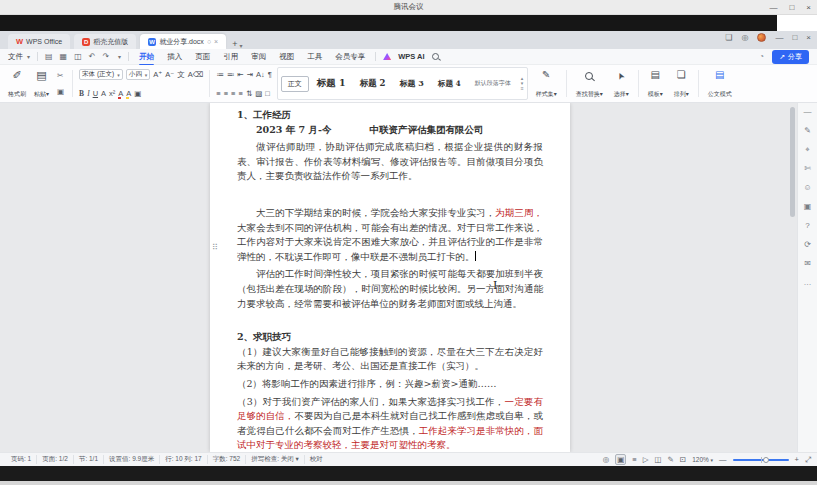 The width and height of the screenshot is (817, 485). I want to click on menu-tab-home: 开始, so click(146, 57).